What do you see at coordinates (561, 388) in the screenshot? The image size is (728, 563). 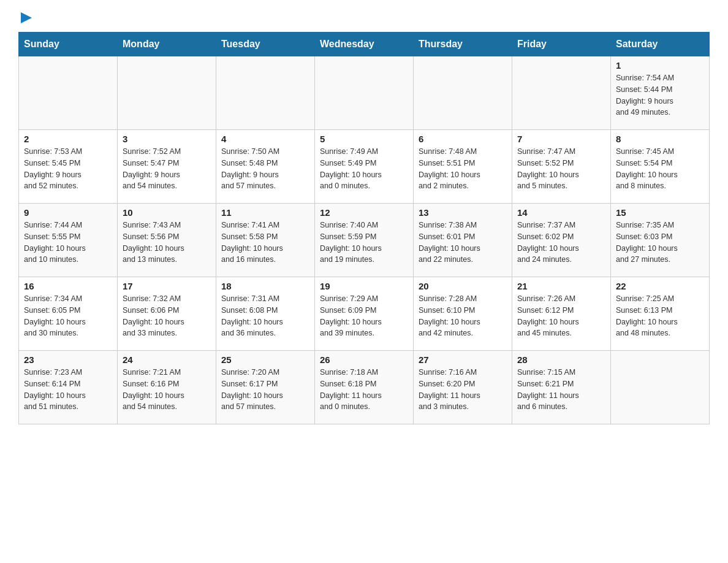 I see `calendar-cell: 28Sunrise: 7:15 AMSunset: 6:21 PMDayligh…` at bounding box center [561, 388].